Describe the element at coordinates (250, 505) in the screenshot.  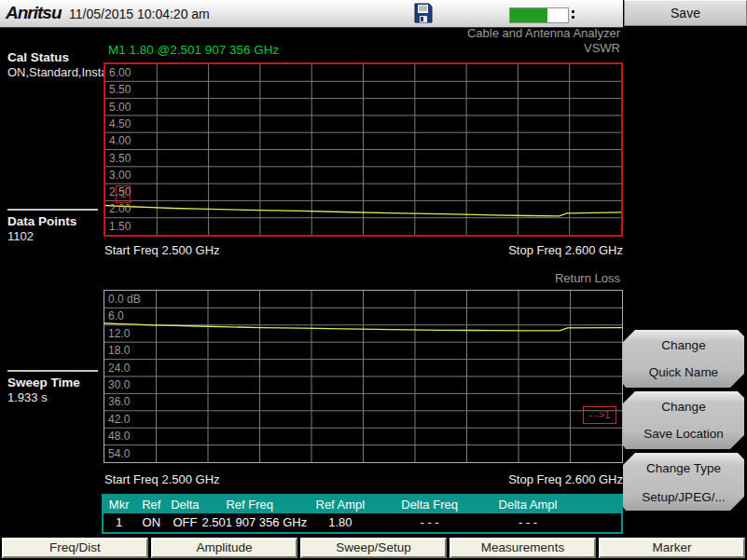
I see `col-header: Ref Freq` at that location.